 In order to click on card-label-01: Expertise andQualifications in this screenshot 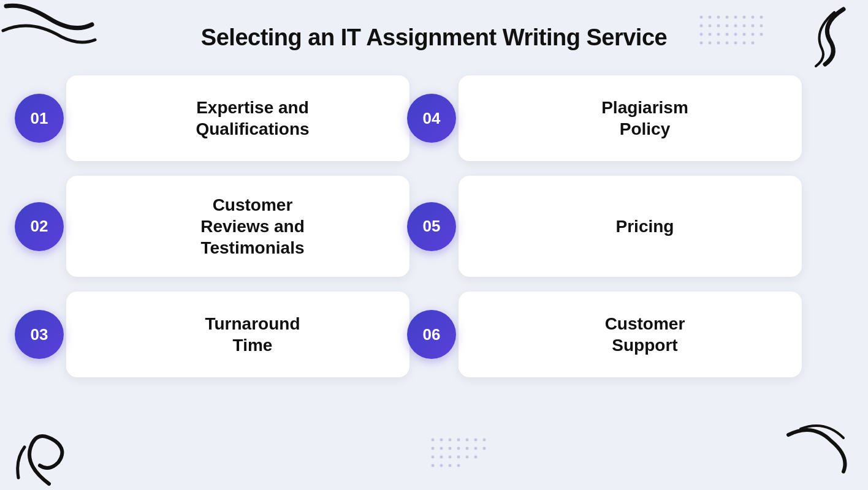, I will do `click(253, 118)`.